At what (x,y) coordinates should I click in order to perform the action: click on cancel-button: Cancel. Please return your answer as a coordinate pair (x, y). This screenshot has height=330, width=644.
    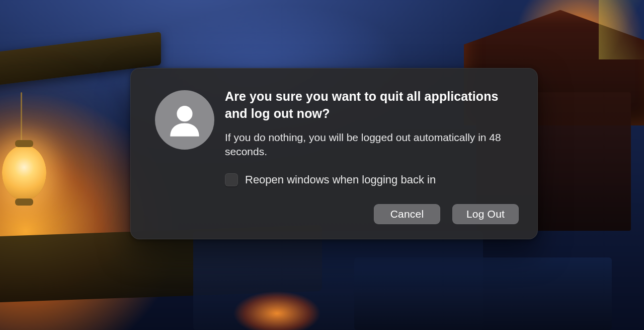
    Looking at the image, I should click on (407, 214).